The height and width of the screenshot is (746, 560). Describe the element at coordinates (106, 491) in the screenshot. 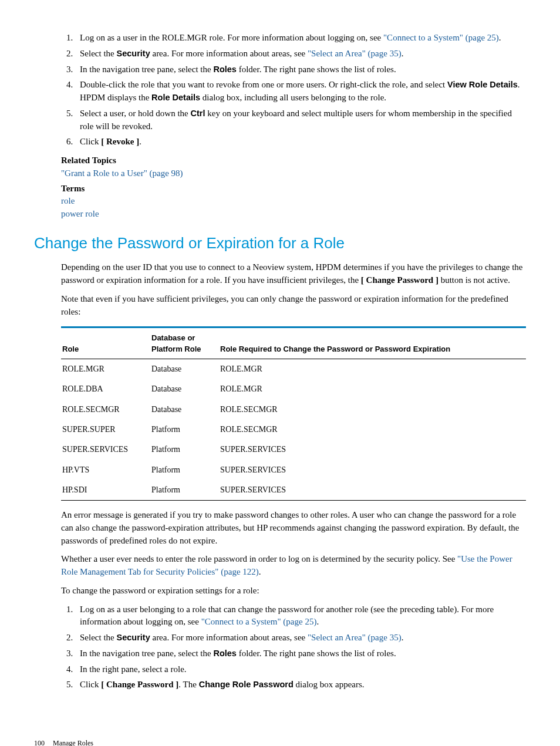

I see `cell-role: HP.SDI` at that location.